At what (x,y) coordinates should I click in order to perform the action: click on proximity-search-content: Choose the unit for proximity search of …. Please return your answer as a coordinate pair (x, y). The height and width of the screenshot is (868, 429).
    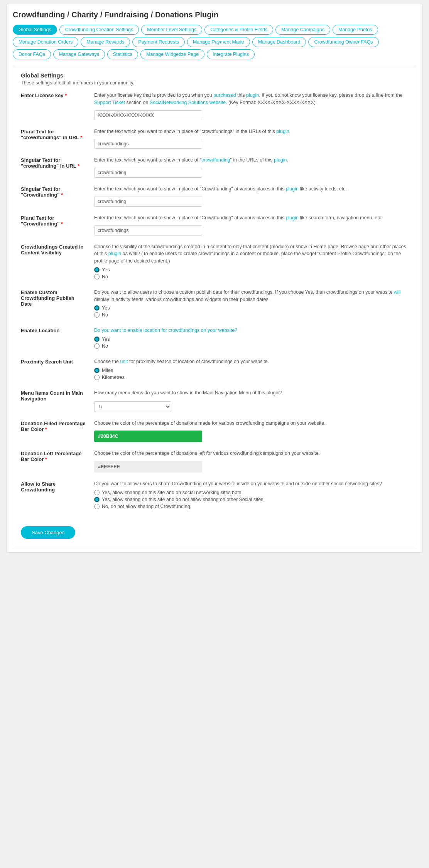
    Looking at the image, I should click on (251, 370).